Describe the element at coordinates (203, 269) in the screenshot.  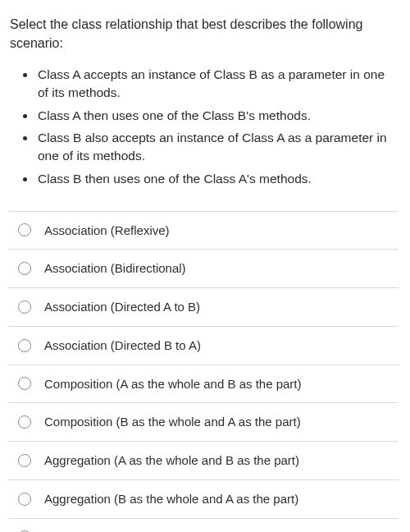
I see `option-bidirectional: Association (Bidirectional)` at that location.